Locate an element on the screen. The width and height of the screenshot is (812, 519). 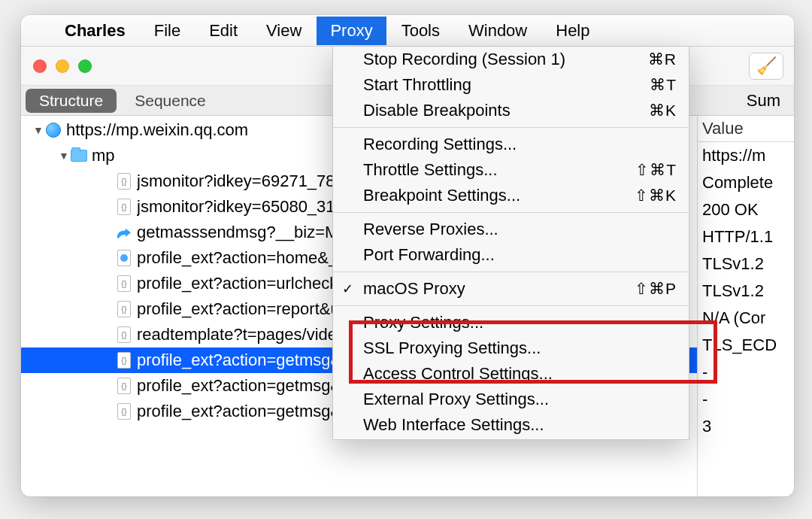
menu-item-label: Proxy Settings... is located at coordinates (423, 323).